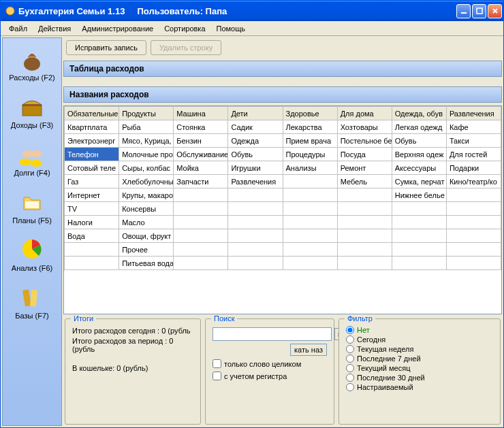 This screenshot has height=428, width=504. I want to click on edit-record-button: Исправить запись, so click(106, 48).